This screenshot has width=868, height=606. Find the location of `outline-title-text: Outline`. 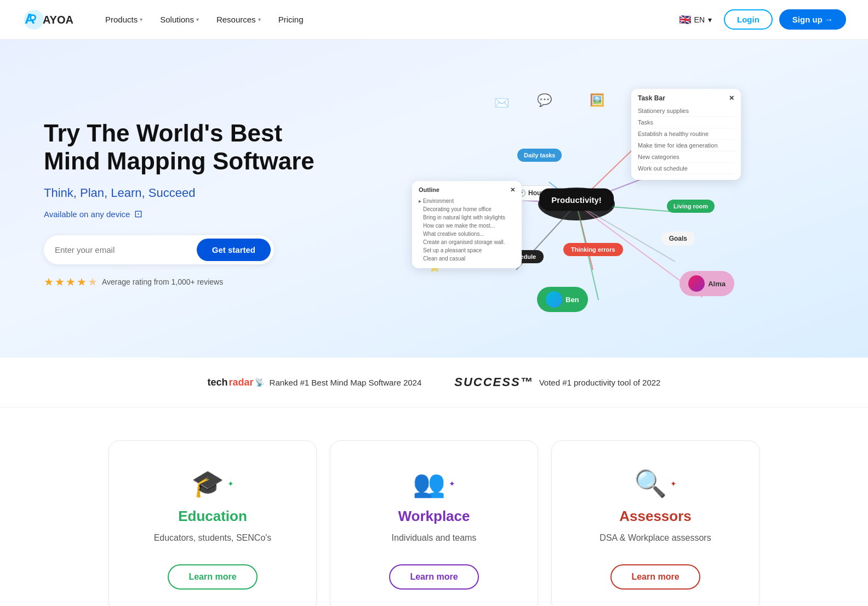

outline-title-text: Outline is located at coordinates (429, 190).